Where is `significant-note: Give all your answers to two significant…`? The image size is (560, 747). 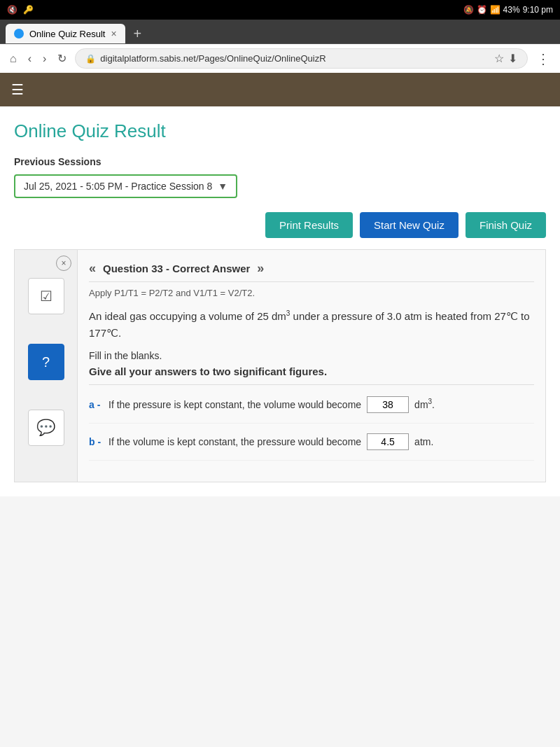 significant-note: Give all your answers to two significant… is located at coordinates (312, 375).